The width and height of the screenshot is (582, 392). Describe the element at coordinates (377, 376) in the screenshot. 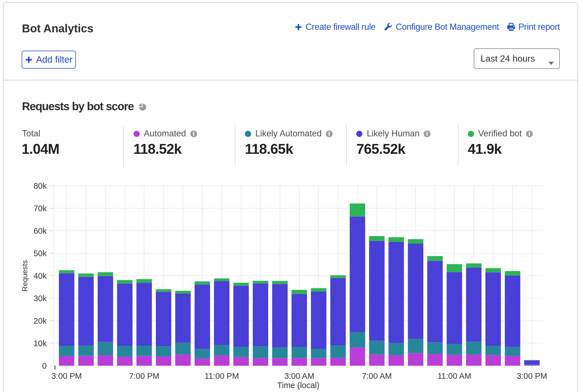

I see `svg-text: 7:00 AM` at that location.